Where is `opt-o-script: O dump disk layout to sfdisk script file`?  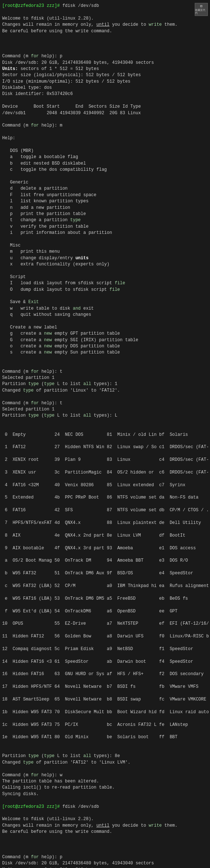
opt-o-script: O dump disk layout to sfdisk script file is located at coordinates (105, 290).